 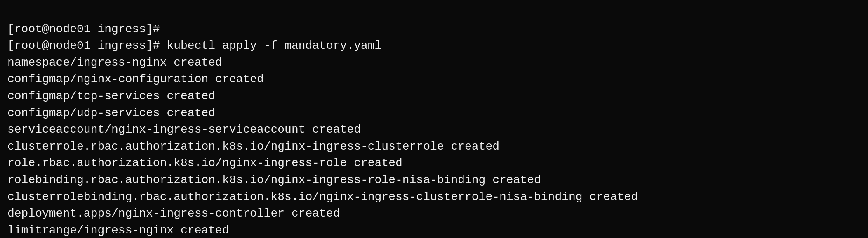 What do you see at coordinates (434, 230) in the screenshot?
I see `terminal-line: limitrange/ingress-nginx created` at bounding box center [434, 230].